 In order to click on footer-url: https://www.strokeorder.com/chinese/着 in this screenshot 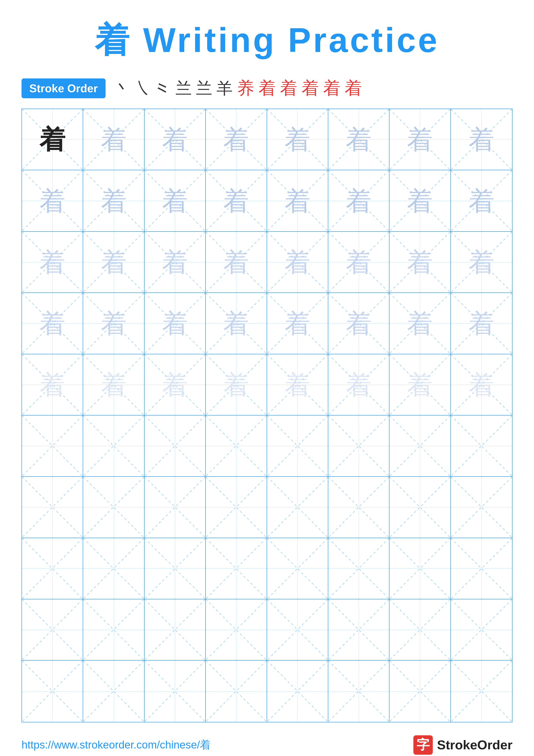, I will do `click(116, 745)`.